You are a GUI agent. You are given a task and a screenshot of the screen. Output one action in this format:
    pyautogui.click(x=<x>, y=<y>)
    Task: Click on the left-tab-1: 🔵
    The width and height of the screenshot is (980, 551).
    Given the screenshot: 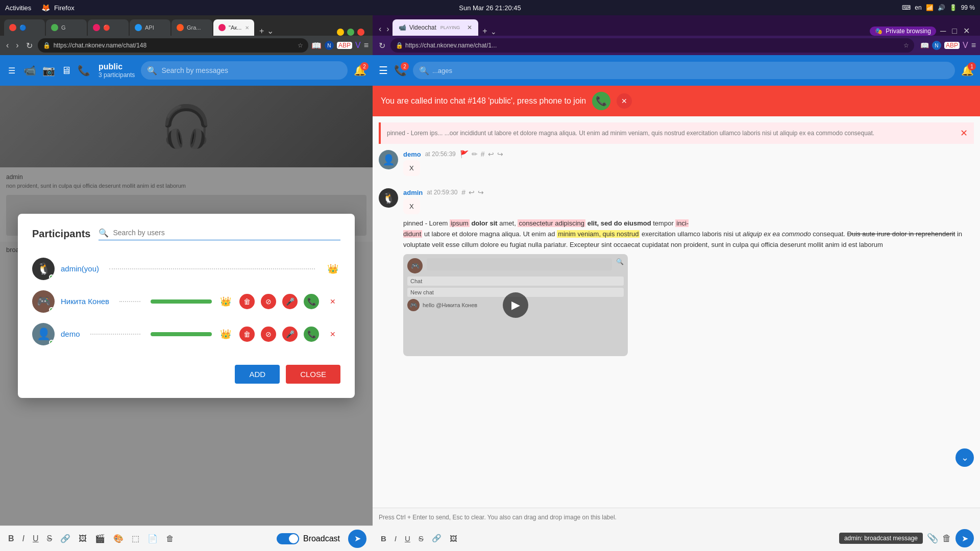 What is the action you would take?
    pyautogui.click(x=24, y=28)
    